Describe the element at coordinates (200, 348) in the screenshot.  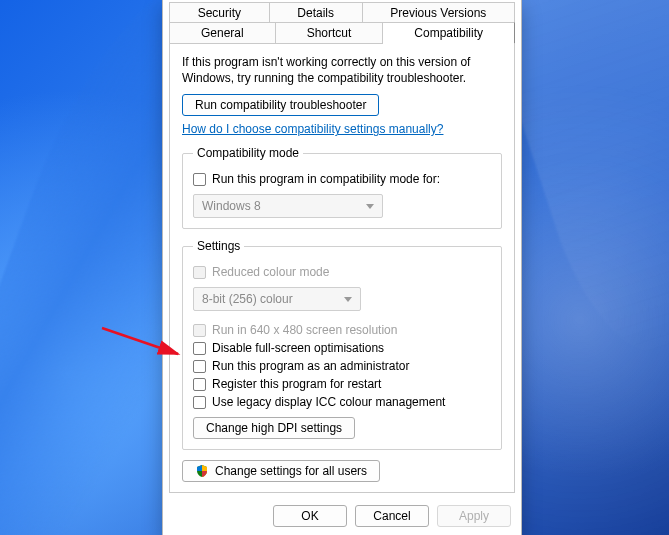
I see `disable-fullscreen-opt-checkbox` at that location.